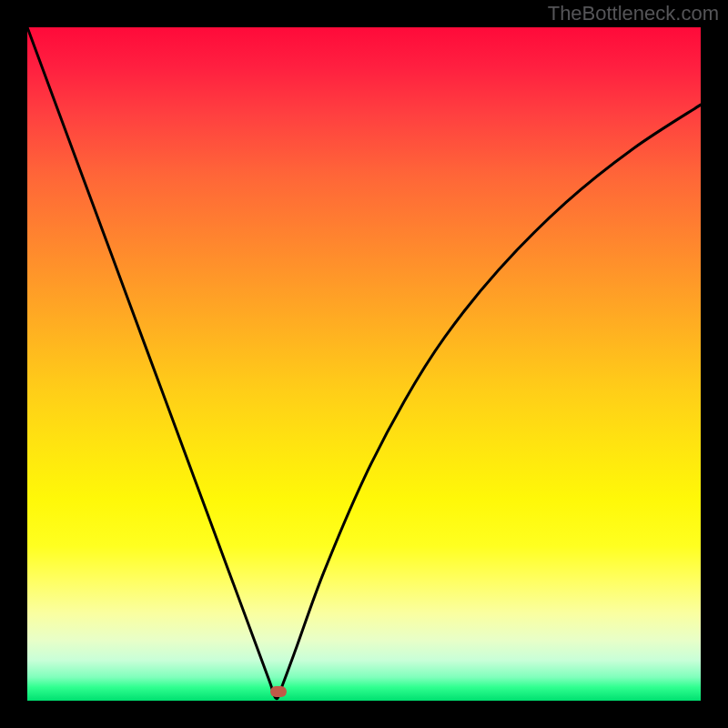  What do you see at coordinates (633, 14) in the screenshot?
I see `watermark-text: TheBottleneck.com` at bounding box center [633, 14].